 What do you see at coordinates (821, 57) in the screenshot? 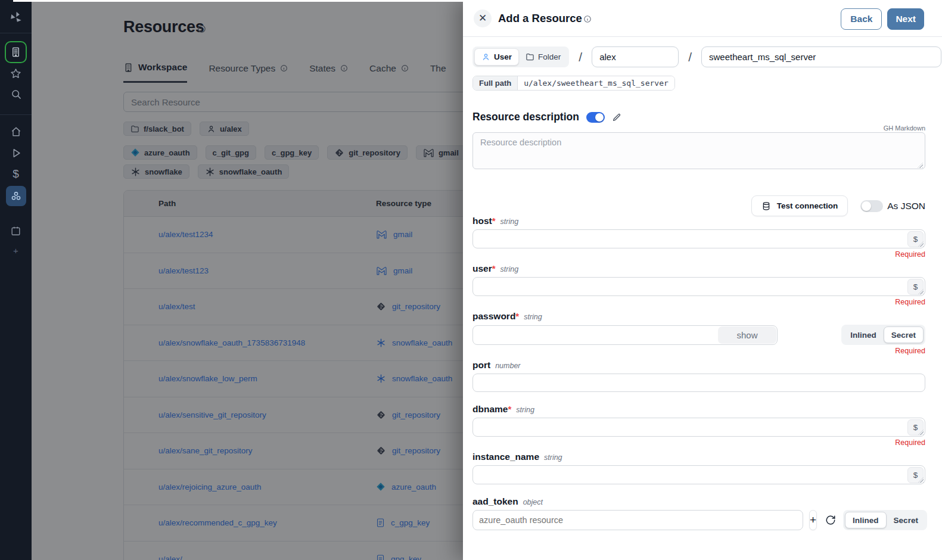
I see `path-name-input` at bounding box center [821, 57].